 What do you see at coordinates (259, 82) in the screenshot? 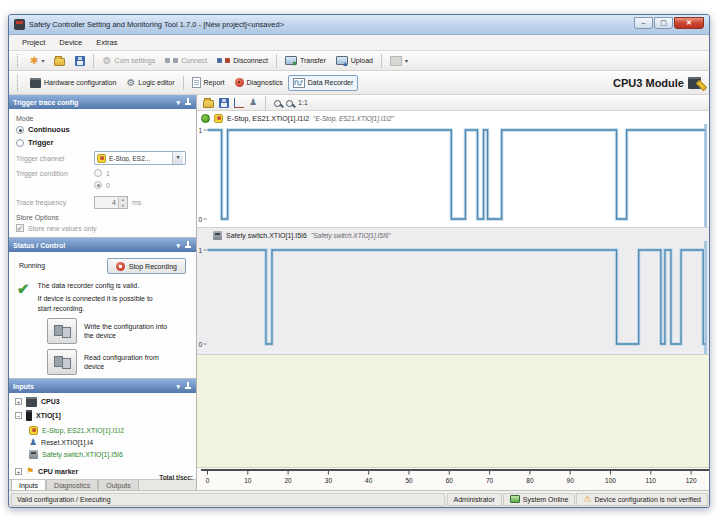
I see `diagnostics-button: Diagnostics` at bounding box center [259, 82].